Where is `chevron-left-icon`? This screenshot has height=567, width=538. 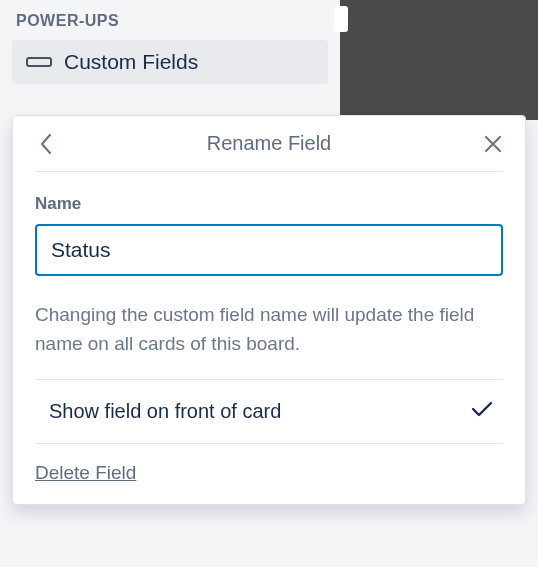 chevron-left-icon is located at coordinates (46, 144).